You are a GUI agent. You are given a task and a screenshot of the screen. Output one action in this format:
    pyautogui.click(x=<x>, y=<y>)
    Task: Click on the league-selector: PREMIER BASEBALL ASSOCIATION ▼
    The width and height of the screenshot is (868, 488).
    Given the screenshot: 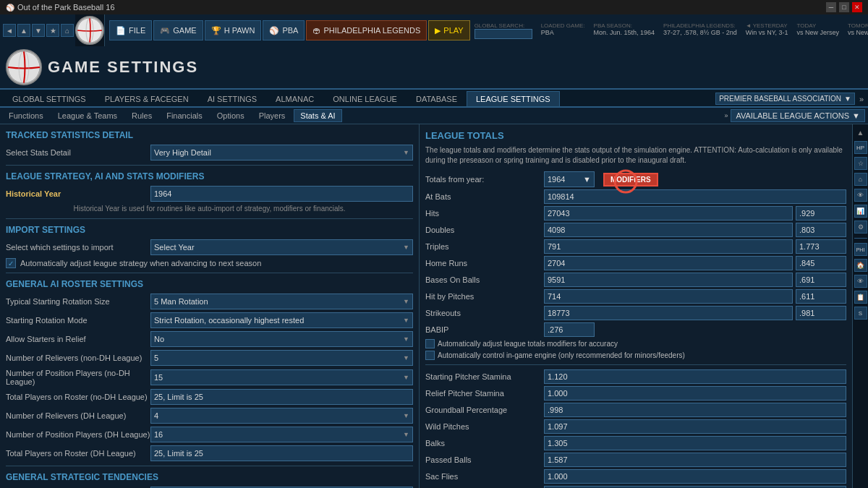 What is the action you would take?
    pyautogui.click(x=786, y=98)
    